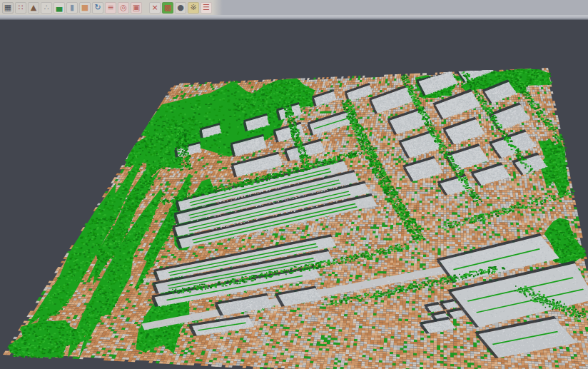  What do you see at coordinates (181, 8) in the screenshot?
I see `sphere-render-tool-icon: ●` at bounding box center [181, 8].